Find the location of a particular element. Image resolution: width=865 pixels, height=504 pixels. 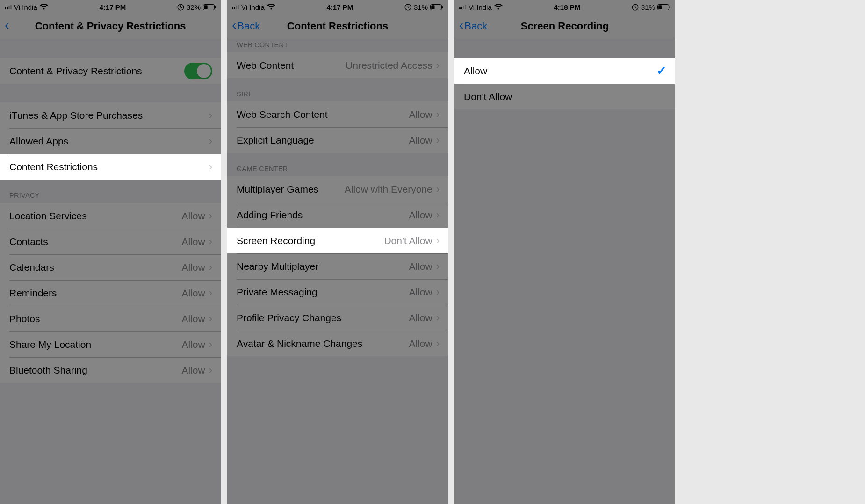

row-adding-friends: Adding Friends Allow › is located at coordinates (338, 215).